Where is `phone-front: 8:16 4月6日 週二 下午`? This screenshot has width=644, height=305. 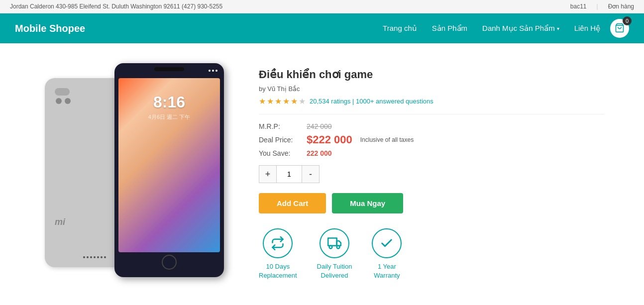 phone-front: 8:16 4月6日 週二 下午 is located at coordinates (169, 170).